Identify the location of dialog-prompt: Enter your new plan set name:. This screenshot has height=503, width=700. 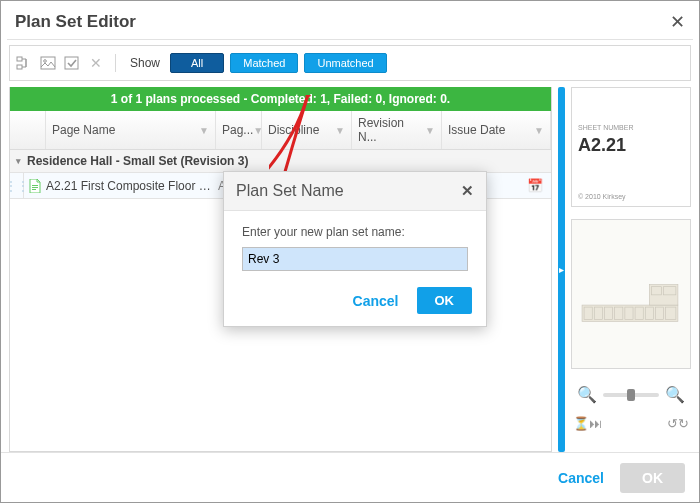
(355, 232).